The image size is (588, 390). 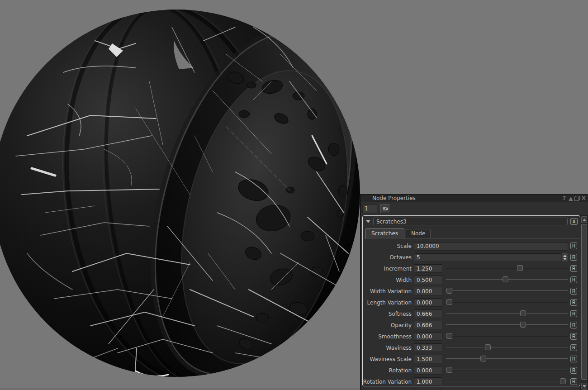 I want to click on param-row-rotation-variation: Rotation Variation R, so click(x=470, y=381).